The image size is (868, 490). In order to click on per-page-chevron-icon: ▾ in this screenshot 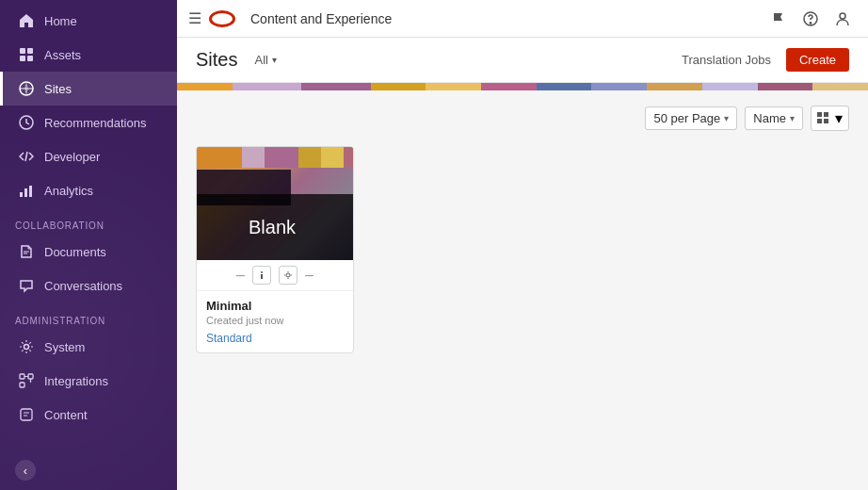, I will do `click(727, 119)`.